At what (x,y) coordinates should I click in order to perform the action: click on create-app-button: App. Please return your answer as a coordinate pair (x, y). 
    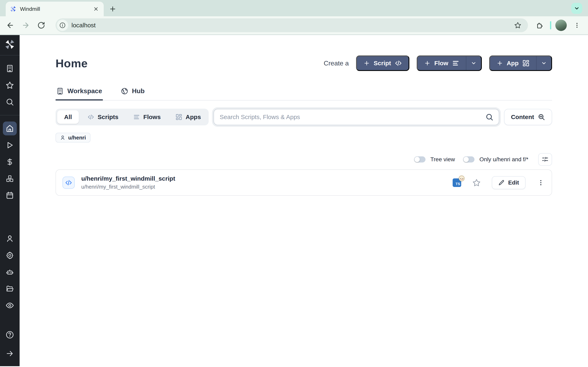
    Looking at the image, I should click on (520, 63).